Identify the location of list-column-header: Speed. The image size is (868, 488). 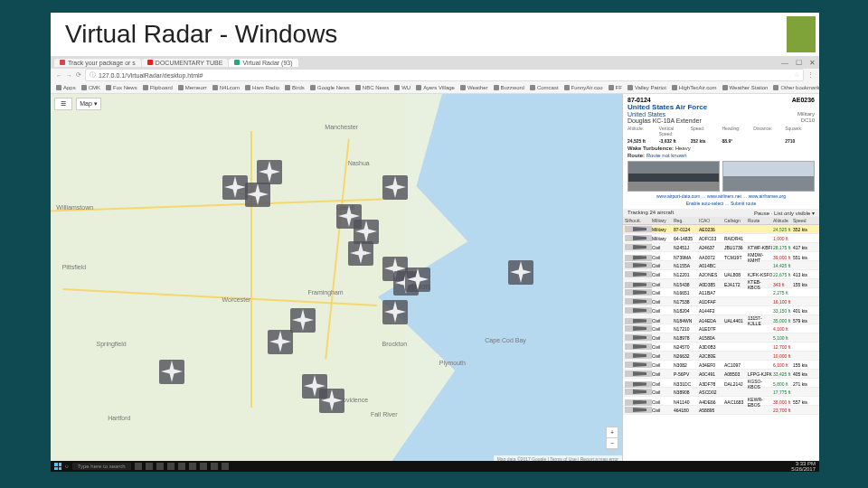
(805, 221).